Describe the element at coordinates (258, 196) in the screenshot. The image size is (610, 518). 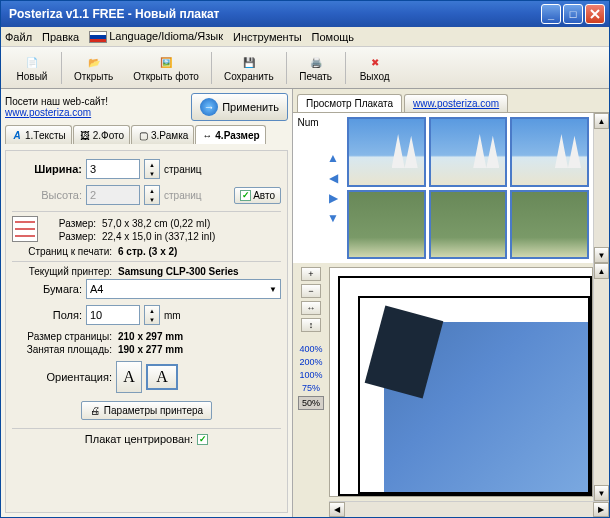
I see `auto-button: ✓Авто` at that location.